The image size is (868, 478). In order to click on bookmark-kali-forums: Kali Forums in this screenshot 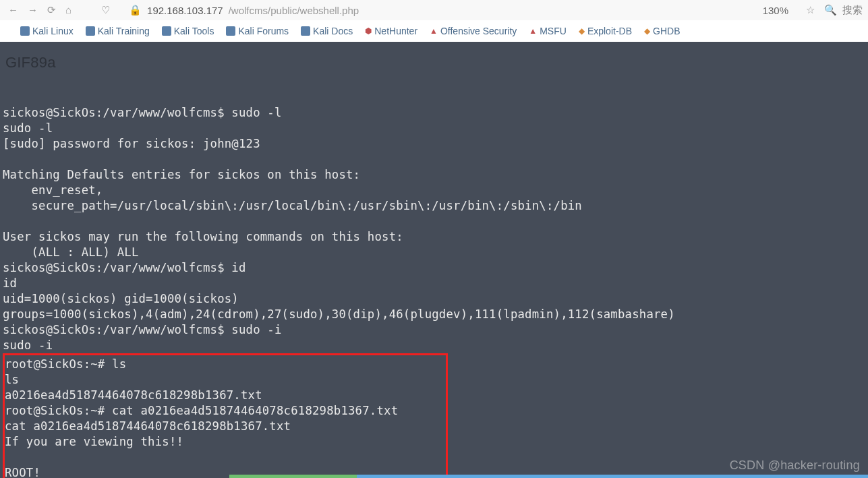, I will do `click(258, 31)`.